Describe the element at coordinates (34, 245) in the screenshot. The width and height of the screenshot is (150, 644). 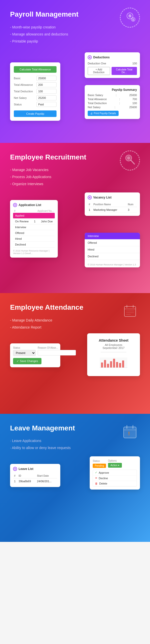
I see `status-declined: Declined` at that location.